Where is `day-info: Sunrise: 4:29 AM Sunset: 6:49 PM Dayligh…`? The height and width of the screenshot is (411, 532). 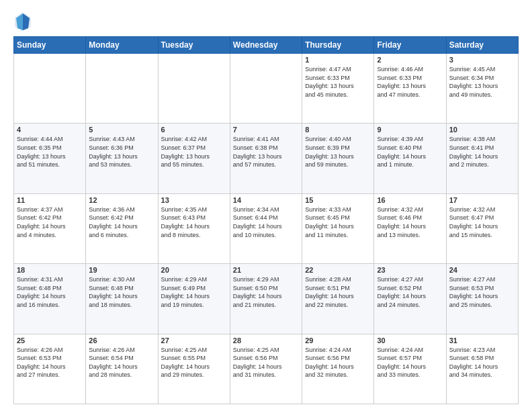 day-info: Sunrise: 4:29 AM Sunset: 6:49 PM Dayligh… is located at coordinates (194, 292).